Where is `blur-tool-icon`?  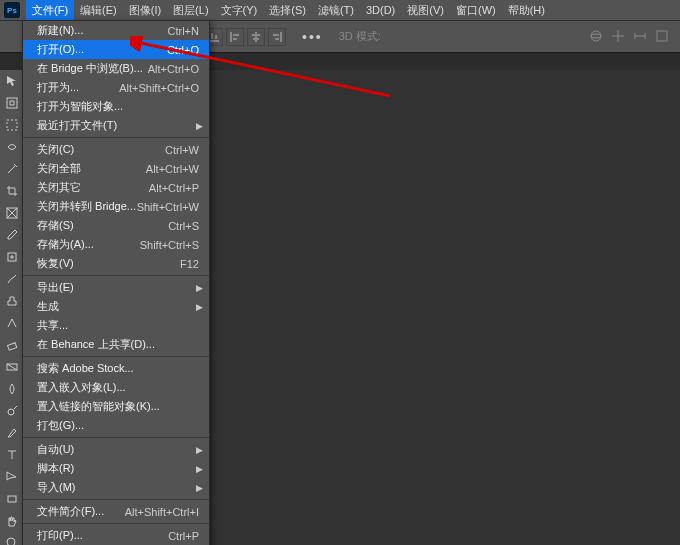 blur-tool-icon is located at coordinates (12, 389).